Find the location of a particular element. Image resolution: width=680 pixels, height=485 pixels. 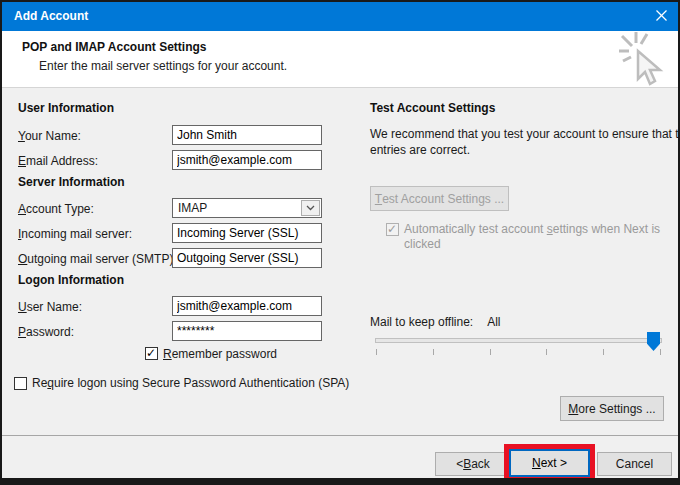

spa-label: Require logon using Secure Password Auth… is located at coordinates (197, 384).